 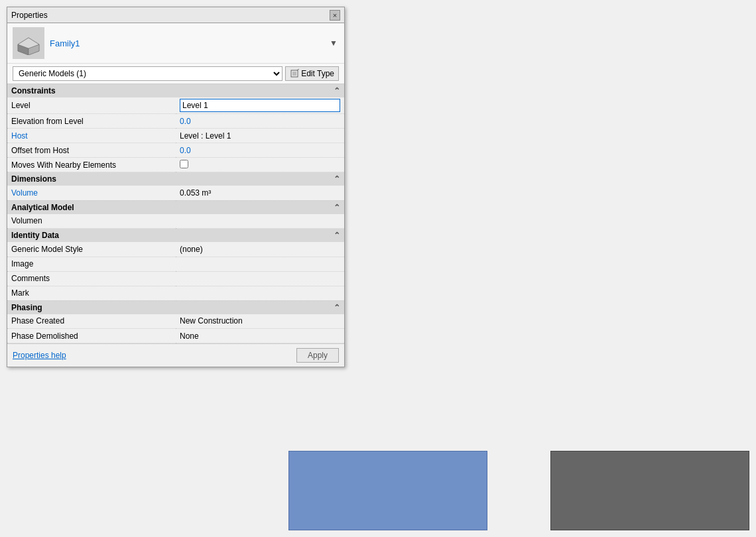 What do you see at coordinates (176, 91) in the screenshot?
I see `section-header-constraints: Constraints ⌃` at bounding box center [176, 91].